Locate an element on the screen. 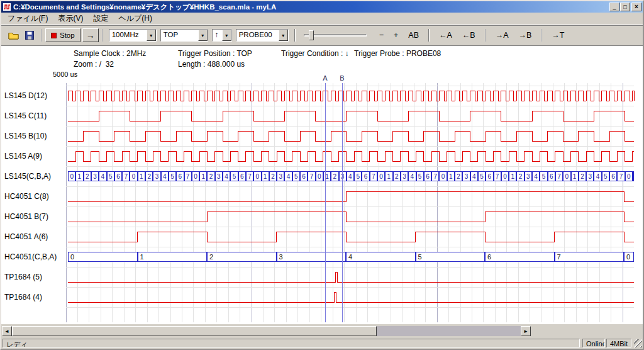 The height and width of the screenshot is (350, 644). trigger-position-combobox: TOP▼ is located at coordinates (184, 35).